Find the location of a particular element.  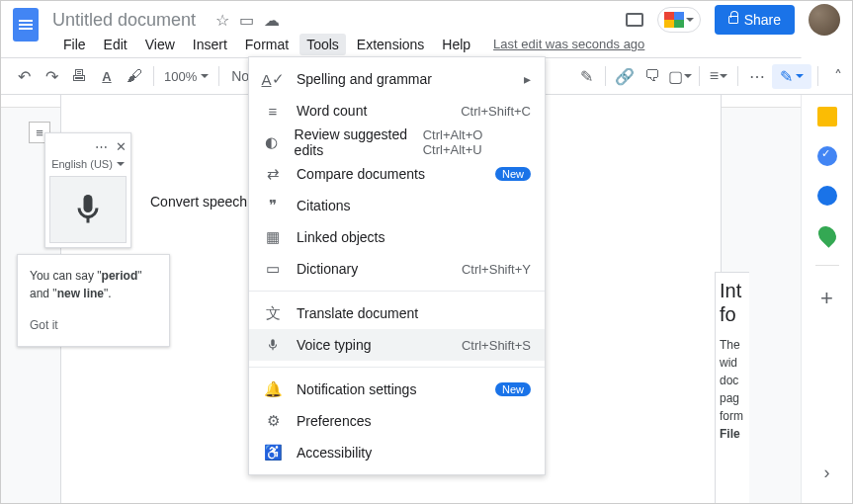

menu-extensions: Extensions is located at coordinates (390, 44).